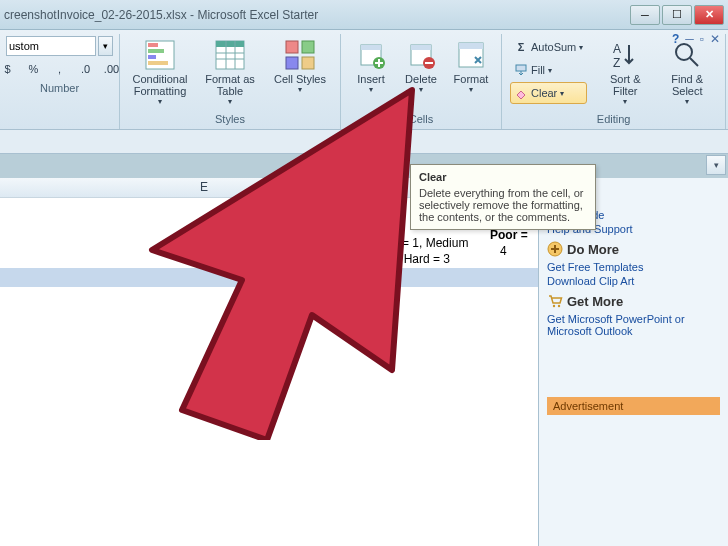 This screenshot has height=546, width=728. I want to click on cell-text: = 2, Hard = 3, so click(415, 259).